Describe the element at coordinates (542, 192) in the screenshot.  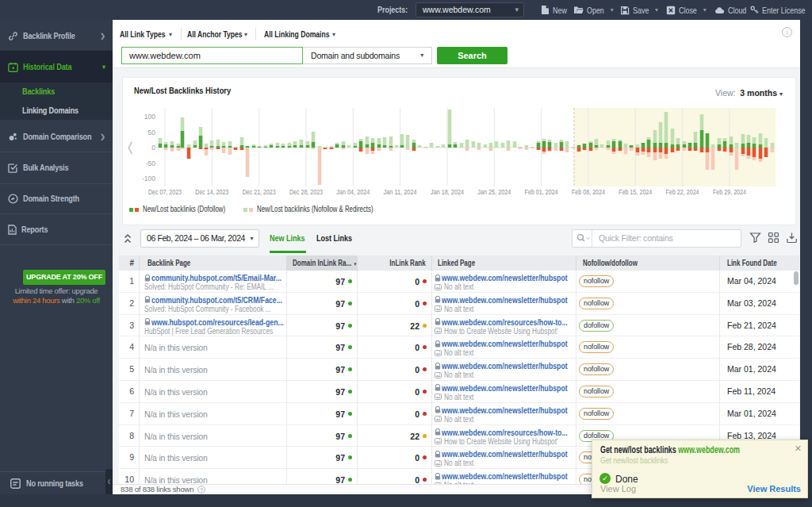
I see `svg-text: Feb 01, 2024` at that location.